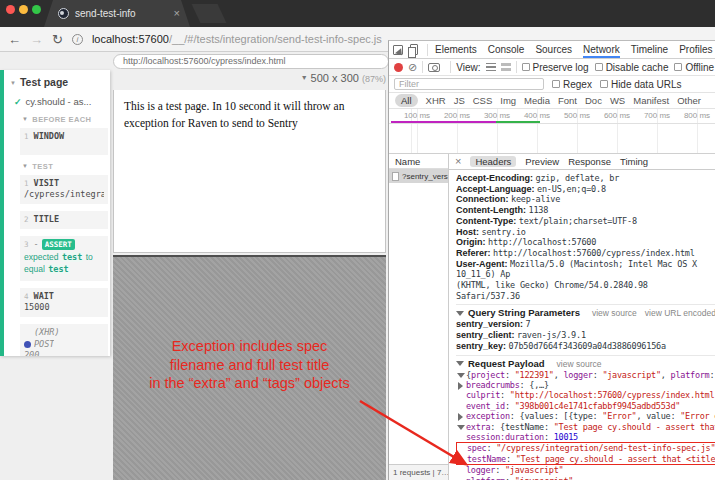 Image resolution: width=715 pixels, height=480 pixels. Describe the element at coordinates (594, 100) in the screenshot. I see `filter-pill-doc: Doc` at that location.